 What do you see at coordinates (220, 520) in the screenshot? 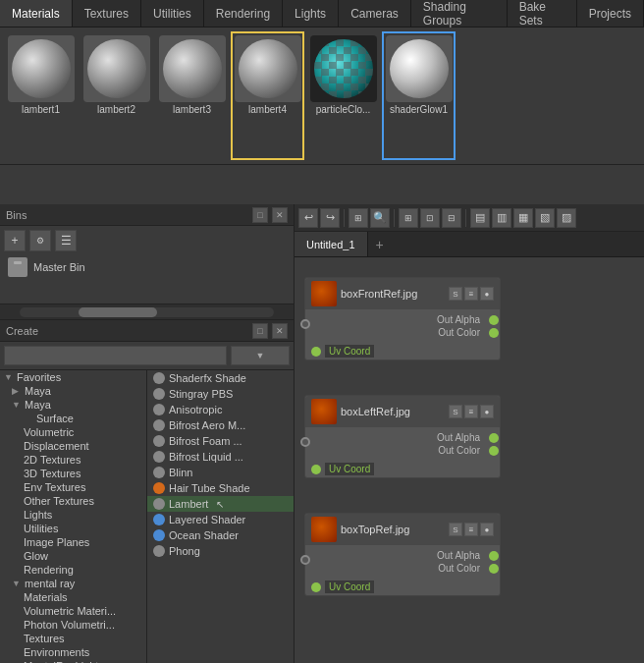
I see `shader-layered: Layered Shader` at bounding box center [220, 520].